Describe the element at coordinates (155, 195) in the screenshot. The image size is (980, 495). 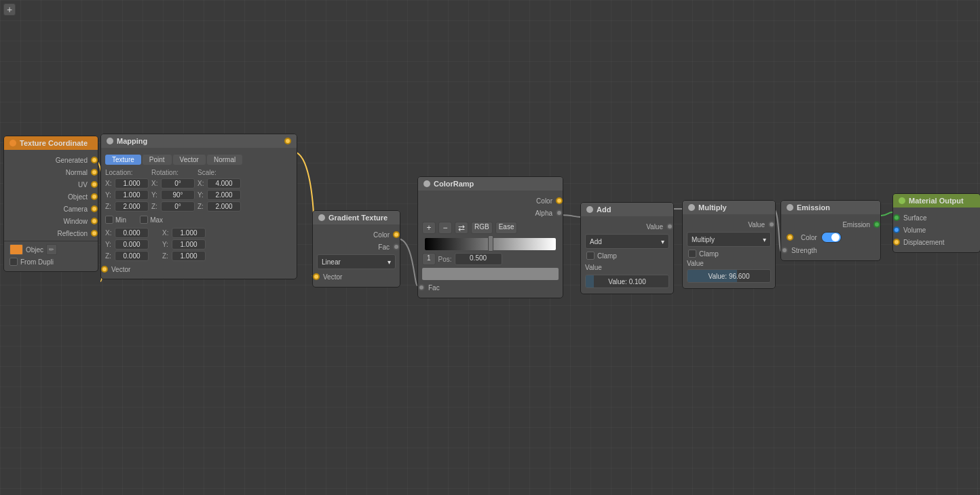
I see `rot-y-label: Y:` at that location.